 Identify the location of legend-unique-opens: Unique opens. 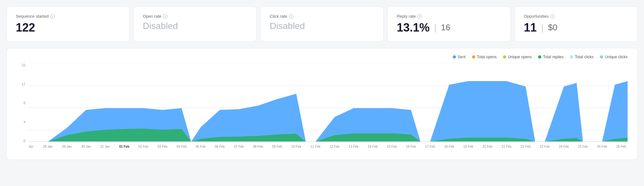
(517, 57).